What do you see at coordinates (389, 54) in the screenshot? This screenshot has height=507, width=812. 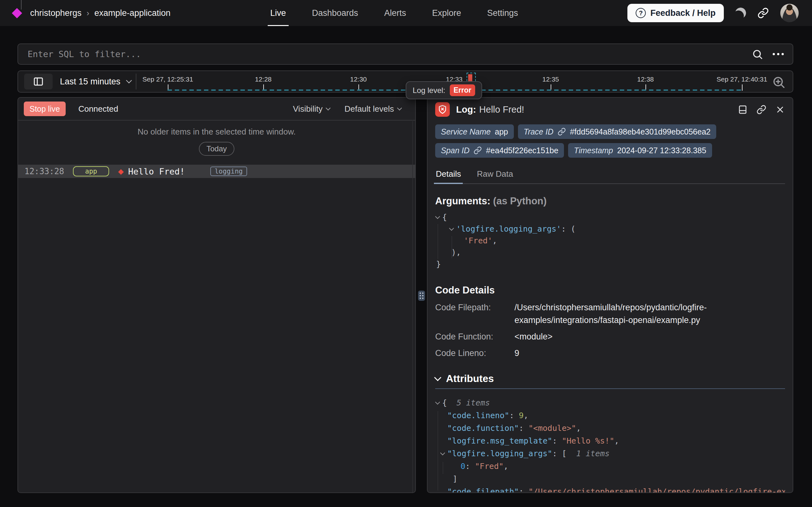 I see `sql-filter-input` at bounding box center [389, 54].